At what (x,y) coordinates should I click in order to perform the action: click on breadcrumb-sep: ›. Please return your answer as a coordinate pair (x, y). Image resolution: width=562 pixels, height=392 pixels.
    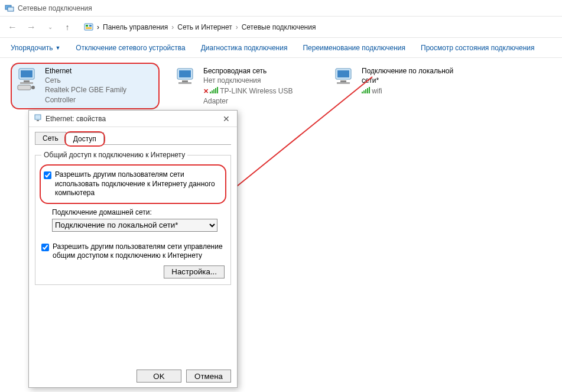
    Looking at the image, I should click on (98, 27).